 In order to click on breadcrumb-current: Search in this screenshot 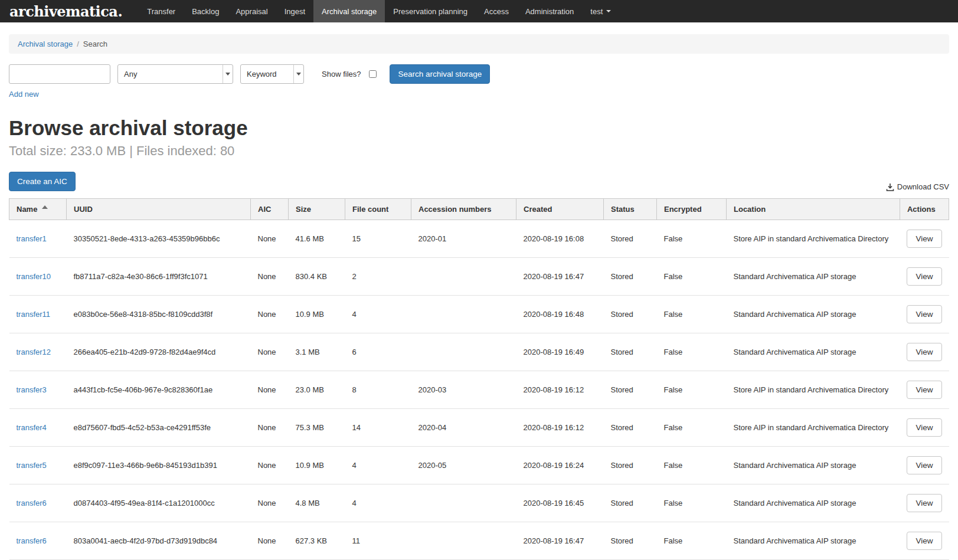, I will do `click(96, 44)`.